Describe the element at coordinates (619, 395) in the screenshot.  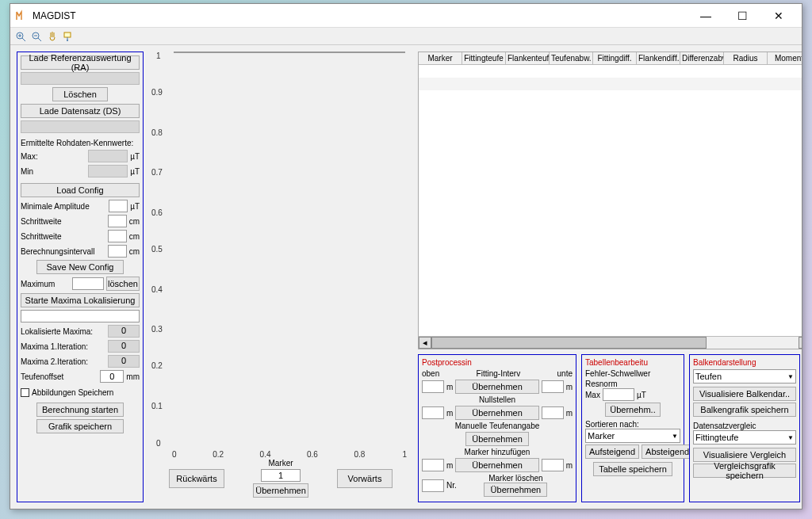
I see `tabmax-input` at that location.